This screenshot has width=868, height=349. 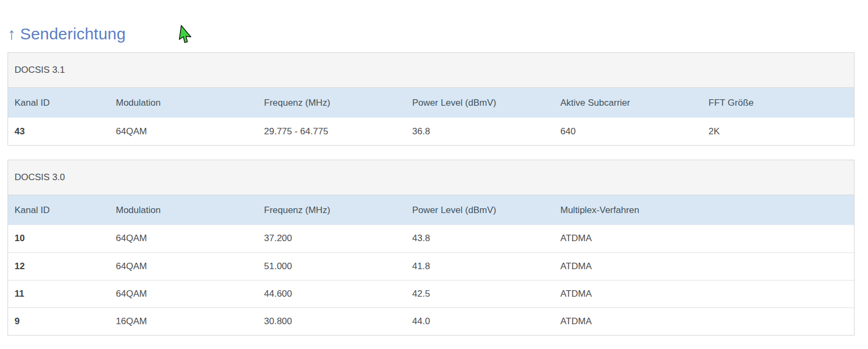 I want to click on docsis-3-0-header-row: Kanal ID Modulation Frequenz (MHz) Power…, so click(x=431, y=210).